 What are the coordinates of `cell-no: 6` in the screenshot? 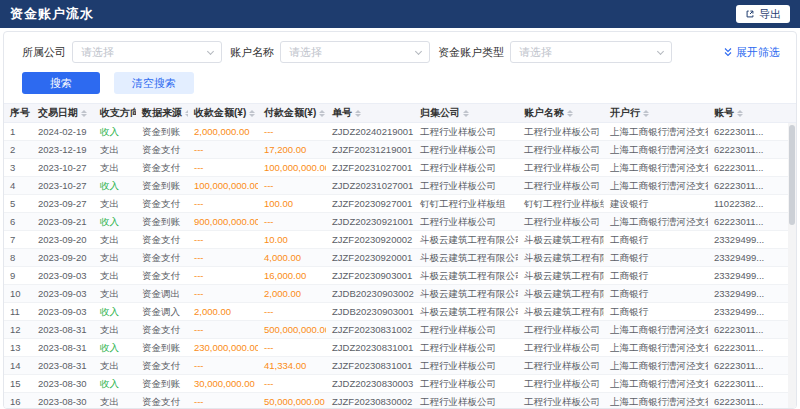 It's located at (18, 222).